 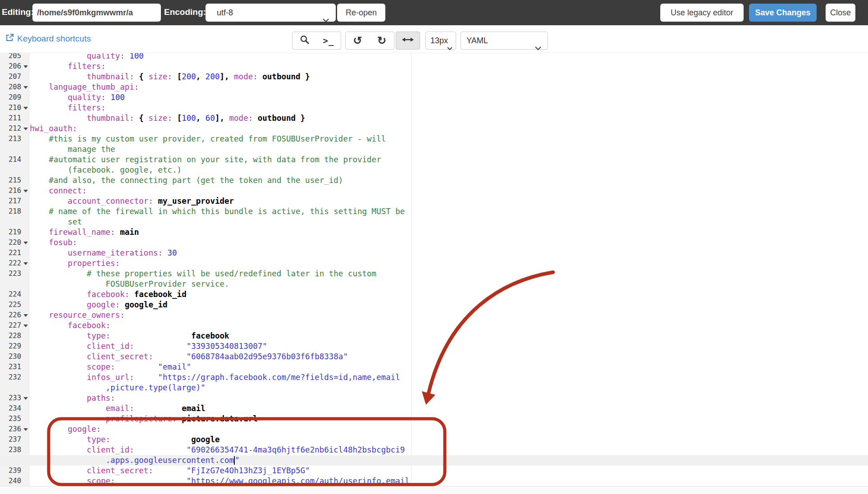 What do you see at coordinates (449, 450) in the screenshot?
I see `code-line-text: client_id: "690266354741-4ma3q6hjtf6e2nb…` at bounding box center [449, 450].